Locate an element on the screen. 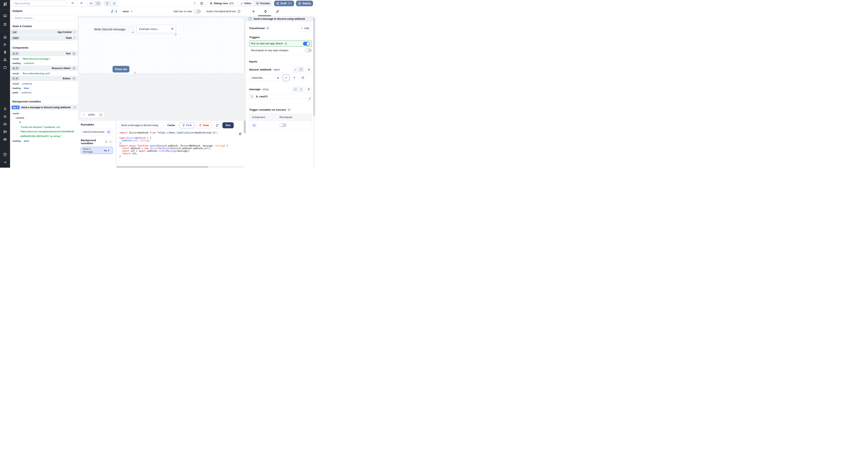 This screenshot has width=868, height=462. app-page: Write Discord message: Example resou... … is located at coordinates (161, 45).